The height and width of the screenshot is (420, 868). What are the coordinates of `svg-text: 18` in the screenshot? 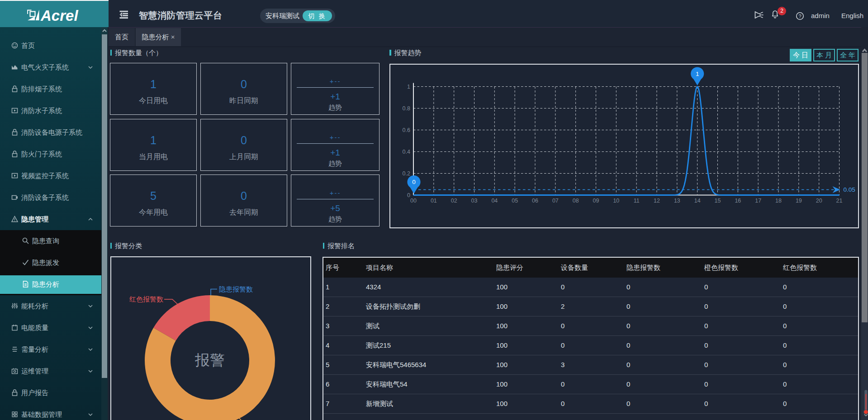 It's located at (778, 201).